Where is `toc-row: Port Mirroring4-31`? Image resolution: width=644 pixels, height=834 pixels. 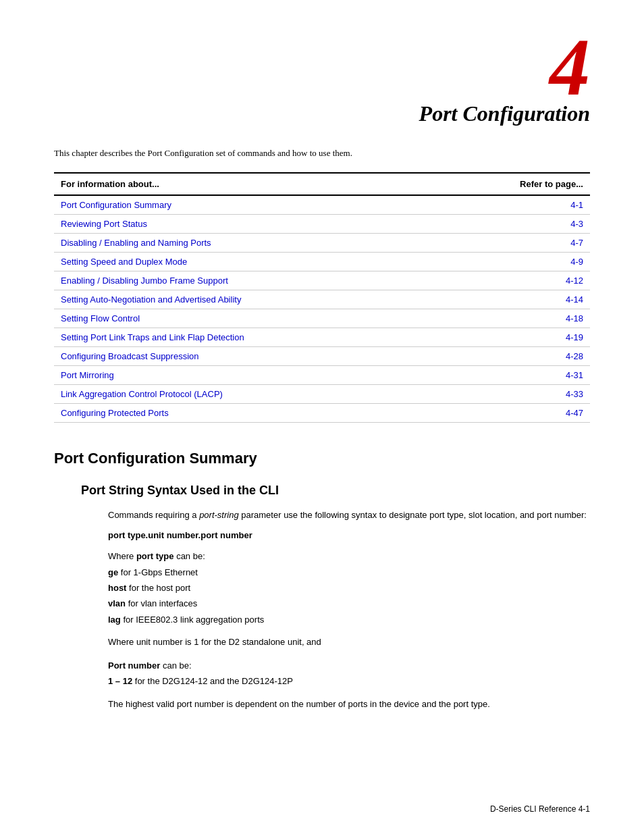
toc-row: Port Mirroring4-31 is located at coordinates (322, 375).